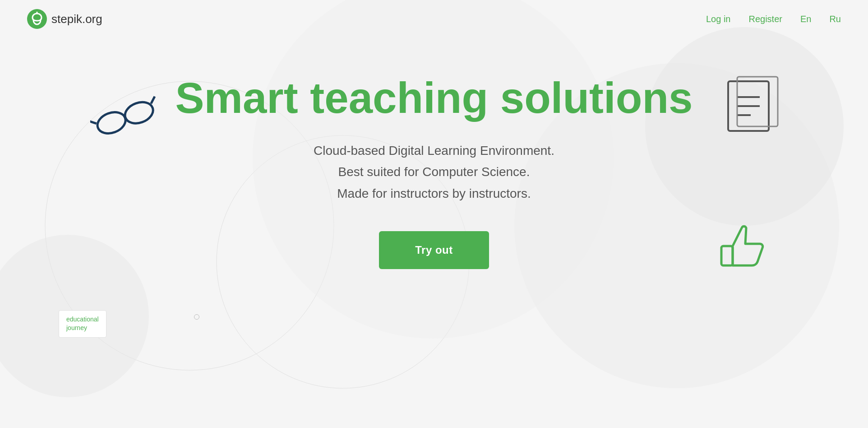 The height and width of the screenshot is (428, 868). I want to click on small-dot-decoration, so click(197, 317).